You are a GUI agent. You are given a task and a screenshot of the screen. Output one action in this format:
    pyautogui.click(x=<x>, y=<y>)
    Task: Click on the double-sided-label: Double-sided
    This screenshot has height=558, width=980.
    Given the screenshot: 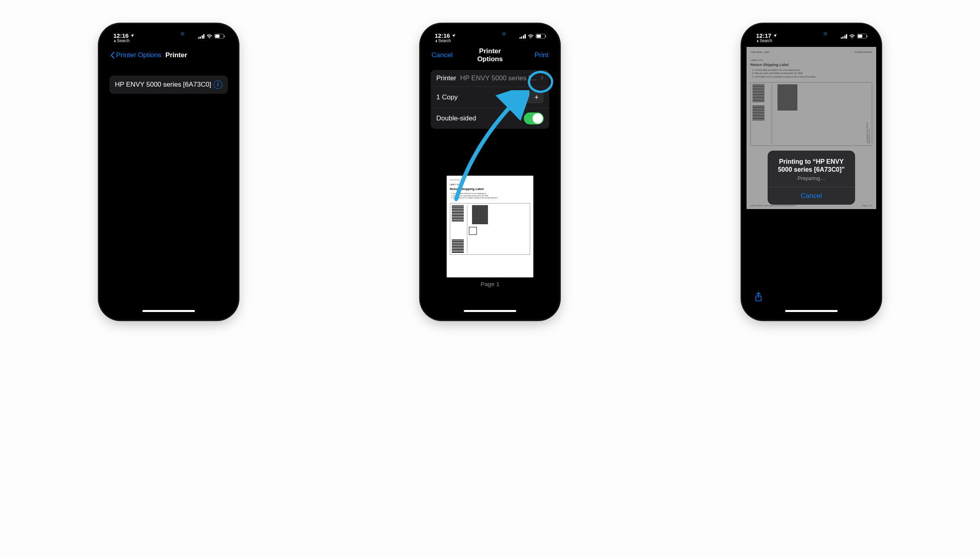 What is the action you would take?
    pyautogui.click(x=456, y=118)
    